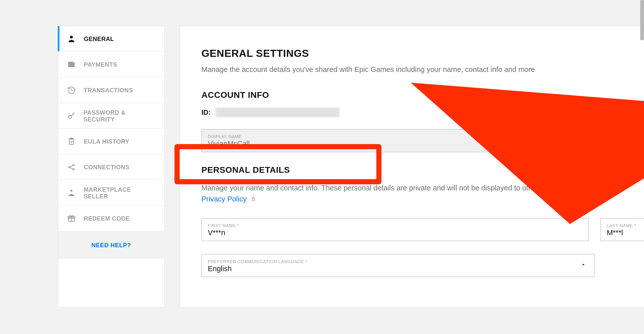  What do you see at coordinates (108, 90) in the screenshot?
I see `sidebar-item-label: TRANSACTIONS` at bounding box center [108, 90].